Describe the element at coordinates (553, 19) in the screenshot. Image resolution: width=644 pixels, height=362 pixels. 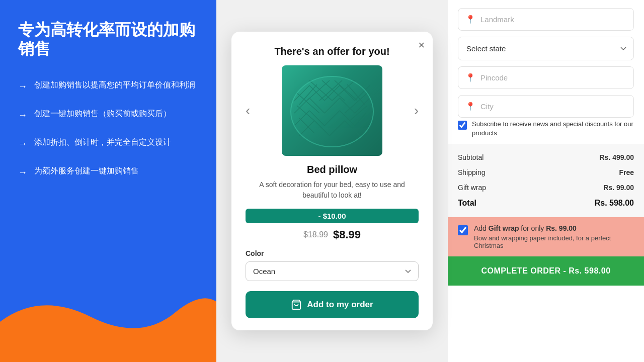
I see `landmark-input` at that location.